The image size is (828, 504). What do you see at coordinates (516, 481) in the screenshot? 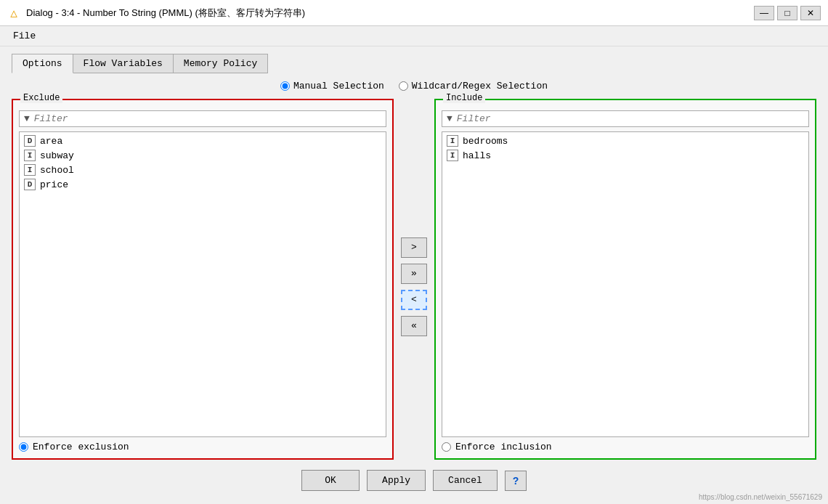
I see `help-button: ?` at bounding box center [516, 481].